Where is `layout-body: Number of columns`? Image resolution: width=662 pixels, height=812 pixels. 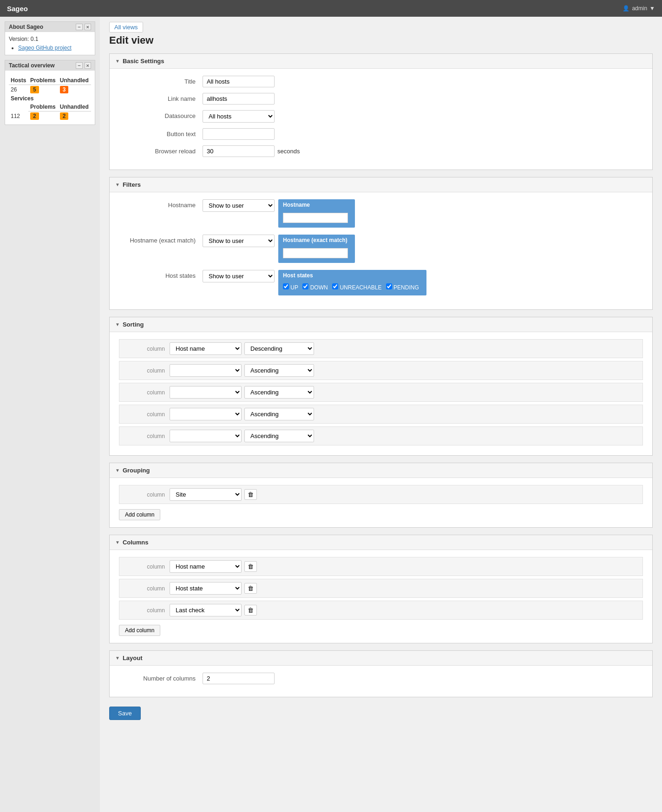 layout-body: Number of columns is located at coordinates (381, 681).